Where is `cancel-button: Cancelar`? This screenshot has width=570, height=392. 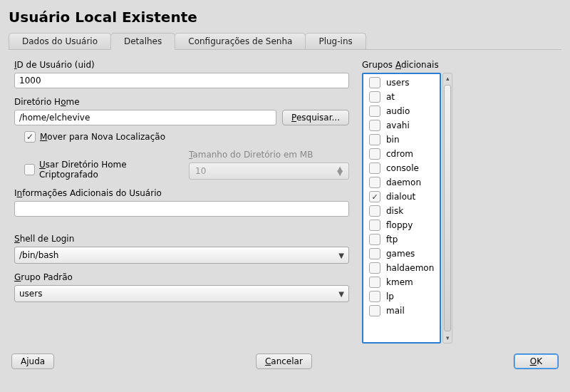
cancel-button: Cancelar is located at coordinates (284, 361).